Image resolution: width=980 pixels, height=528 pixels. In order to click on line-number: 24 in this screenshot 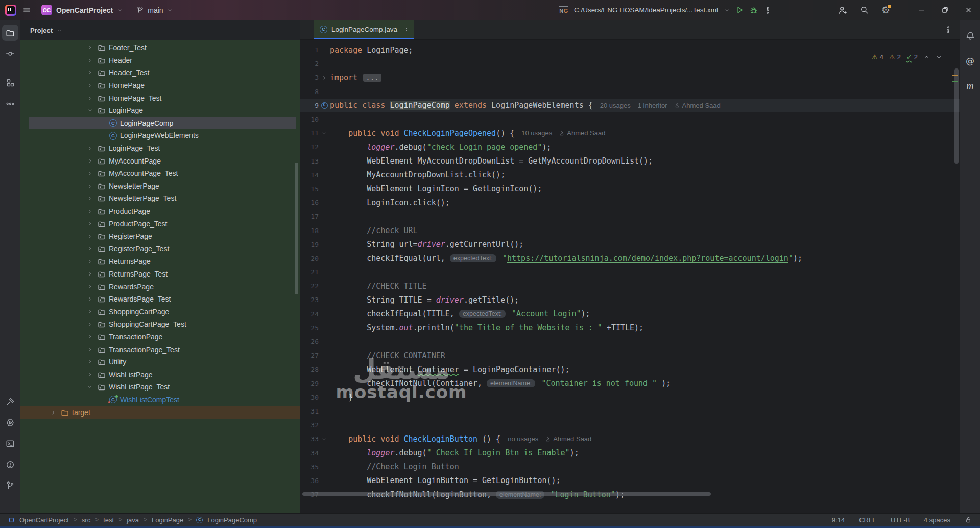, I will do `click(309, 314)`.